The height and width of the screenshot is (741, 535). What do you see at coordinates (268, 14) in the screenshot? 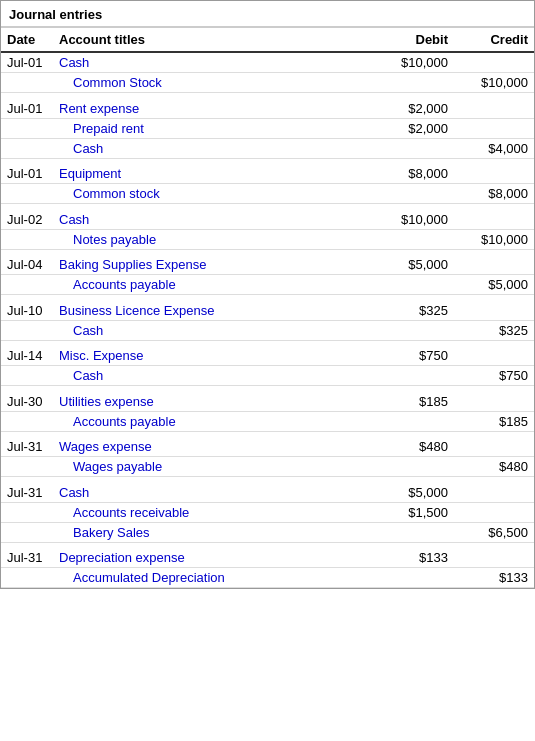
I see `journal-title: Journal entries` at bounding box center [268, 14].